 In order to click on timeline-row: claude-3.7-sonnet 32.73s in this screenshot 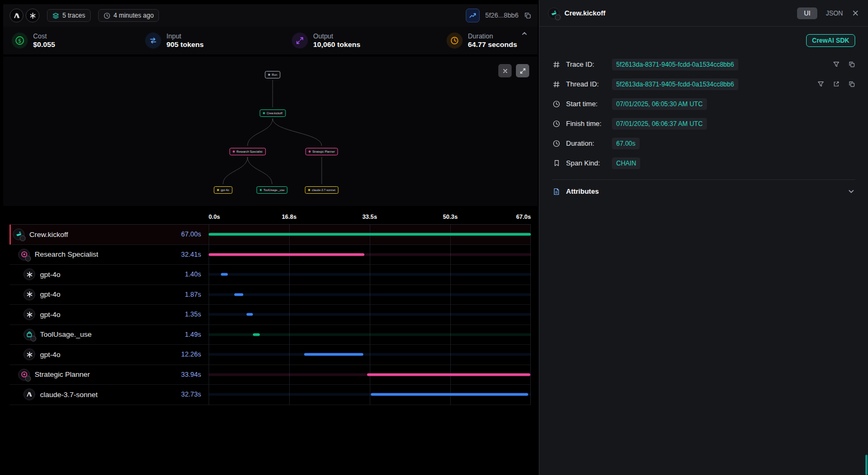, I will do `click(270, 395)`.